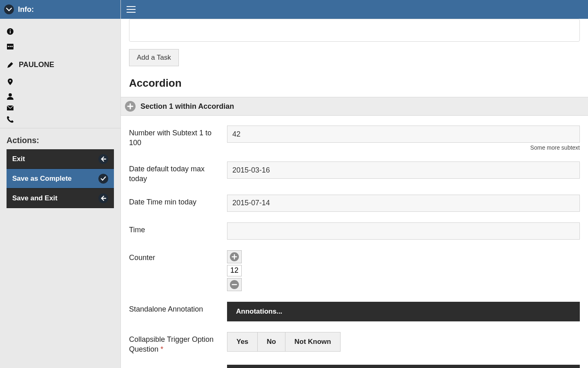  Describe the element at coordinates (555, 148) in the screenshot. I see `number-subtext: Some more subtext` at that location.